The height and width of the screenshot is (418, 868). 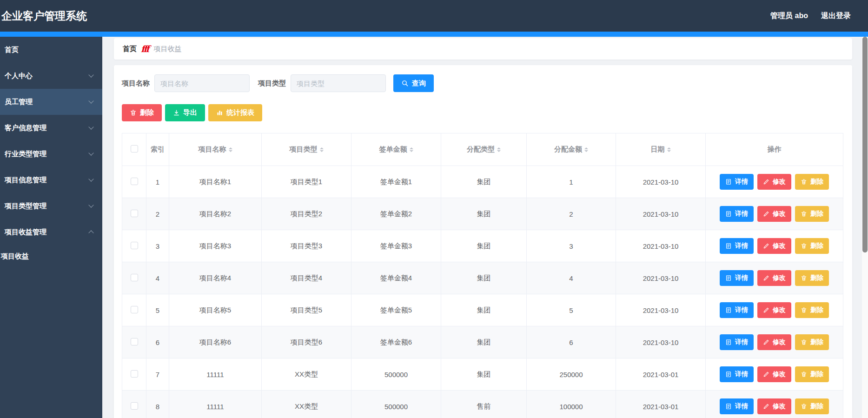 I want to click on table-row: 1 项目名称1 项目类型1 签单金额1 集团 1 2021-03-10 详情, so click(x=483, y=182).